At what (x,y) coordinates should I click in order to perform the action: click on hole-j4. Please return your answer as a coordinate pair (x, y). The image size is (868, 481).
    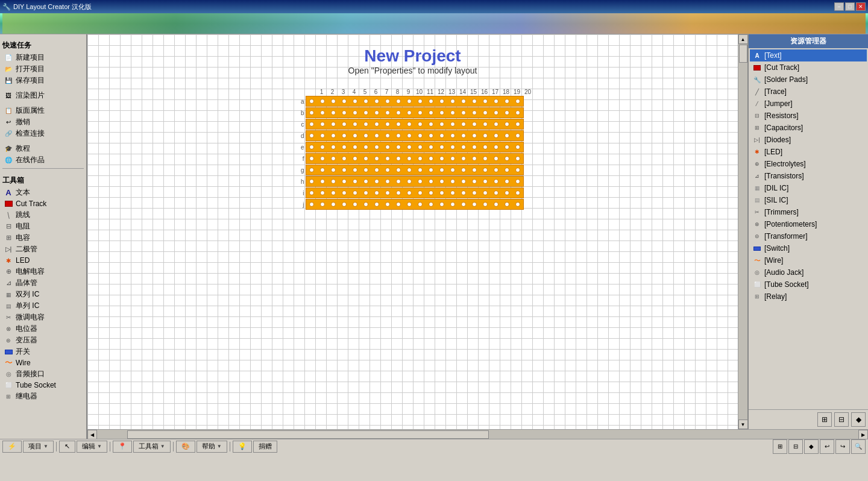
    Looking at the image, I should click on (344, 204).